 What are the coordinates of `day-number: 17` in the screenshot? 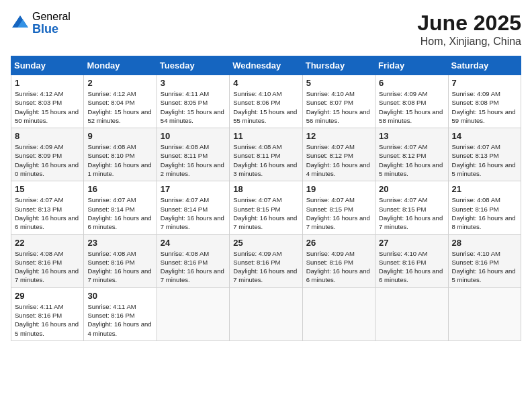 It's located at (193, 189).